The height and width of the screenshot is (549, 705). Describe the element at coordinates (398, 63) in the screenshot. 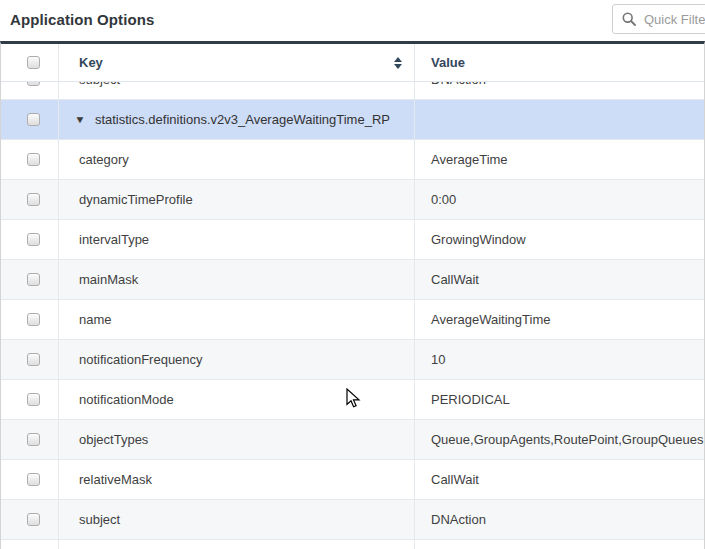

I see `sort-icon` at that location.